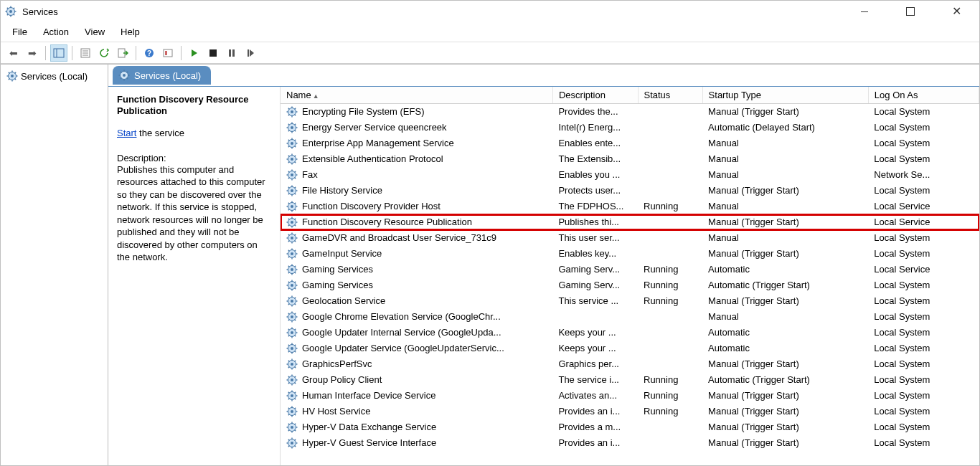 The height and width of the screenshot is (466, 980). Describe the element at coordinates (630, 175) in the screenshot. I see `service-row: FaxEnables you ...ManualNetwork Se...` at that location.